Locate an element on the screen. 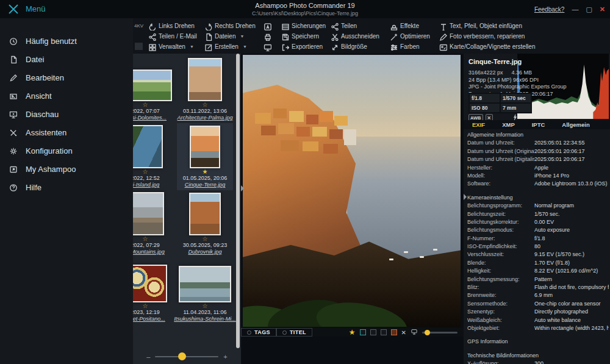 The image size is (610, 364). fit-to-screen-icon: ✕ is located at coordinates (404, 333).